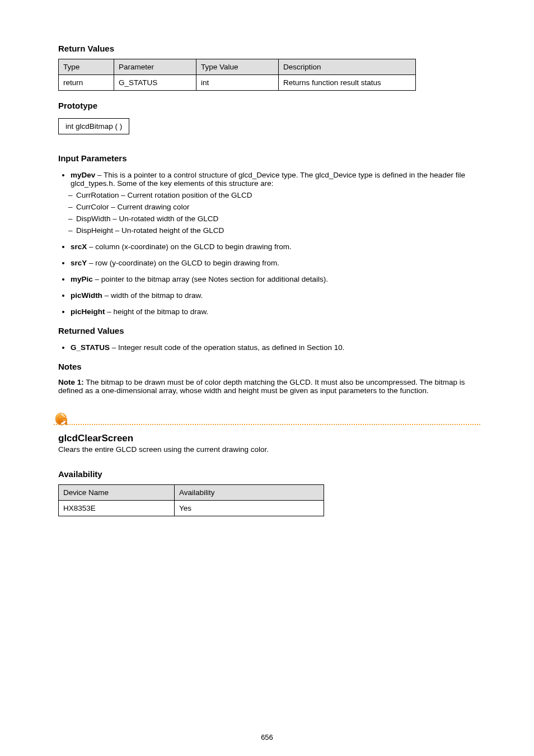  I want to click on section-heading-availability: Availability, so click(269, 474).